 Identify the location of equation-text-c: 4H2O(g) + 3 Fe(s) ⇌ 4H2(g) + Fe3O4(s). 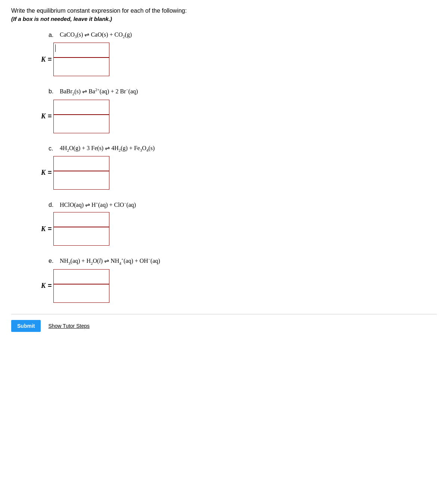
(107, 149).